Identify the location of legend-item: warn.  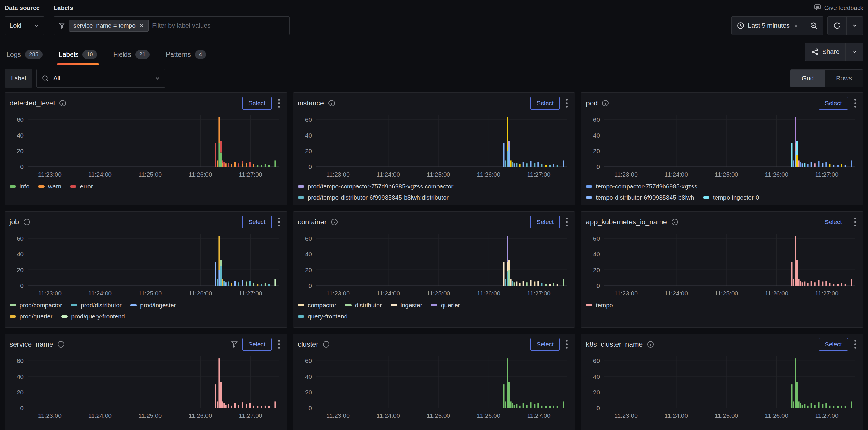
(50, 187).